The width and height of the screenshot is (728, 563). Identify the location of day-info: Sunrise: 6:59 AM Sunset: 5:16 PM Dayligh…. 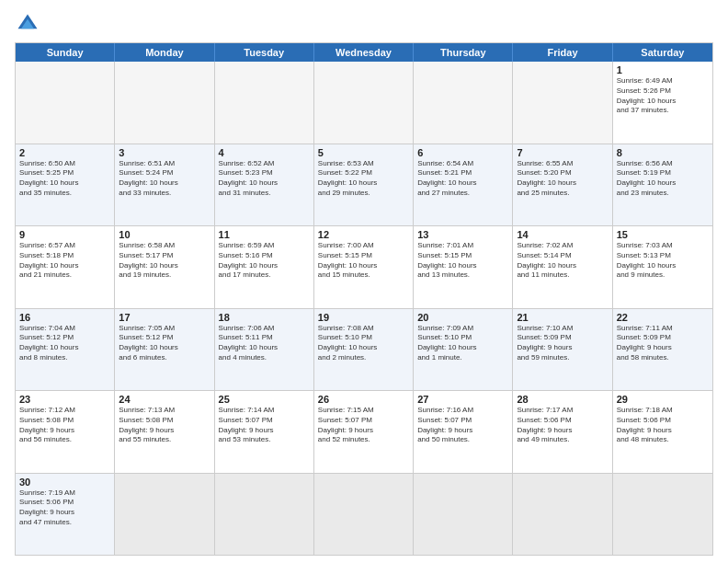
(265, 261).